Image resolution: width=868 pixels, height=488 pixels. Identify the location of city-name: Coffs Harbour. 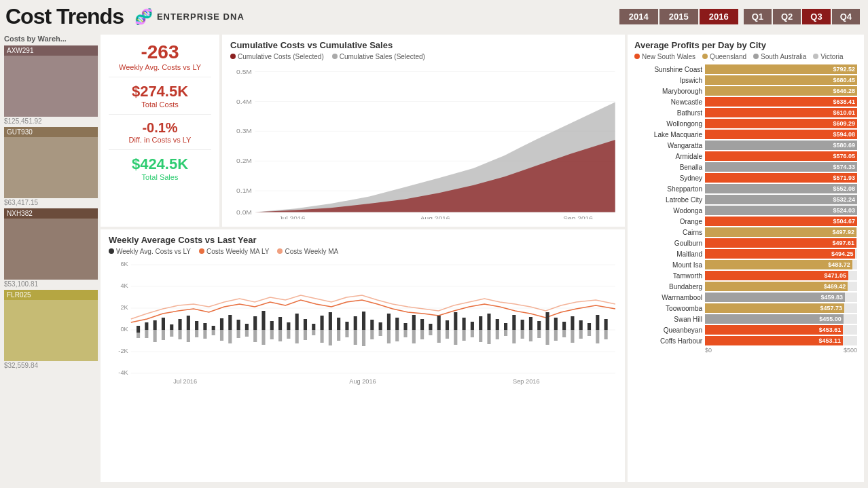
(668, 341).